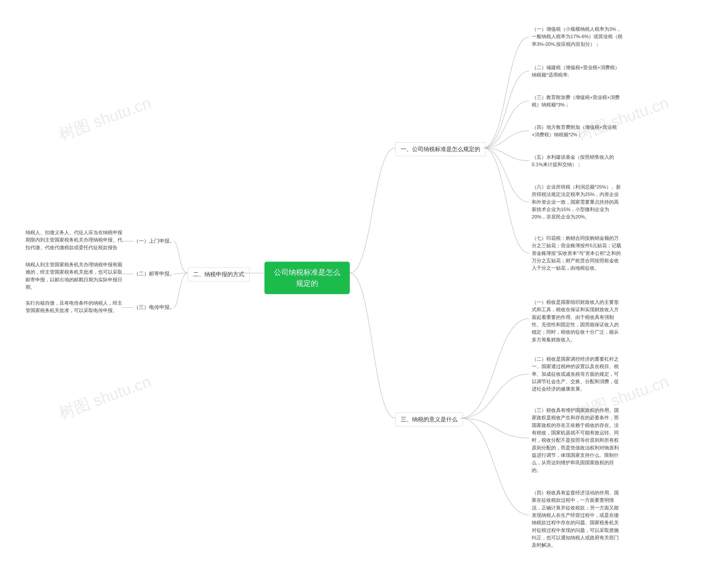  Describe the element at coordinates (577, 72) in the screenshot. I see `branch1-item-2: （二）城建税（增值税+营业税+消费税）纳税额*适用税率;` at that location.